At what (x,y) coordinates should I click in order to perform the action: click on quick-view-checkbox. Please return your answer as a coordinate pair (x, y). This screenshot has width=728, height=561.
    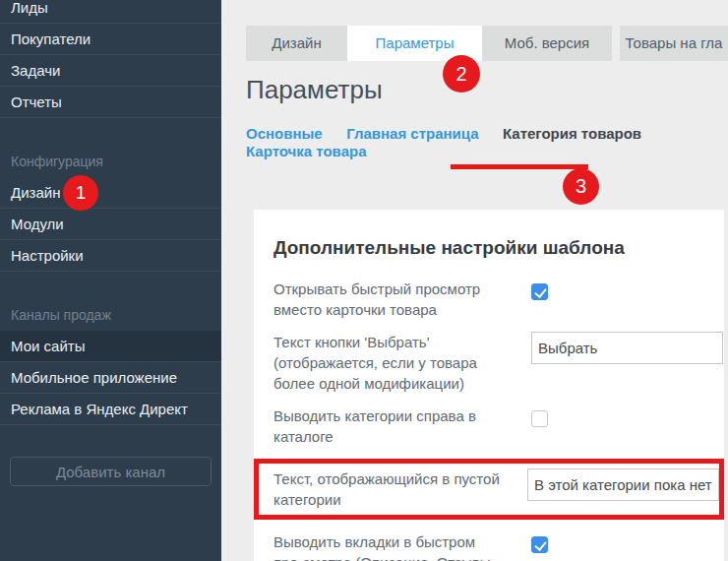
    Looking at the image, I should click on (539, 291).